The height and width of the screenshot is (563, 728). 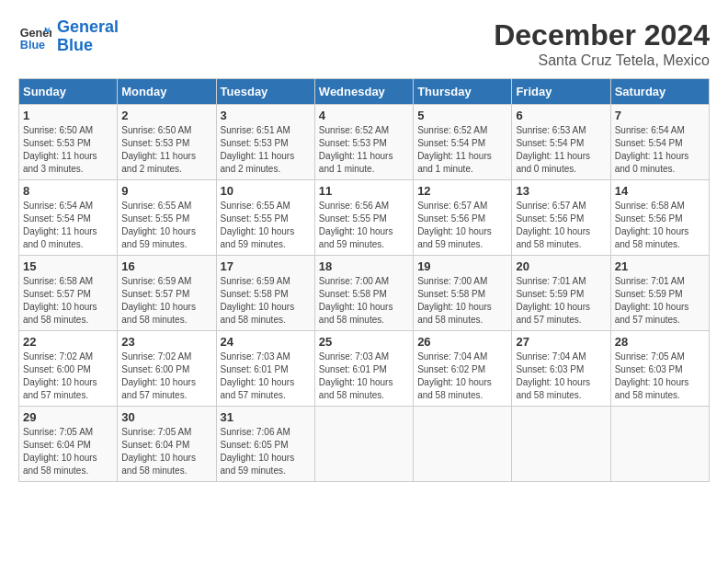 What do you see at coordinates (35, 37) in the screenshot?
I see `logo-icon: General Blue` at bounding box center [35, 37].